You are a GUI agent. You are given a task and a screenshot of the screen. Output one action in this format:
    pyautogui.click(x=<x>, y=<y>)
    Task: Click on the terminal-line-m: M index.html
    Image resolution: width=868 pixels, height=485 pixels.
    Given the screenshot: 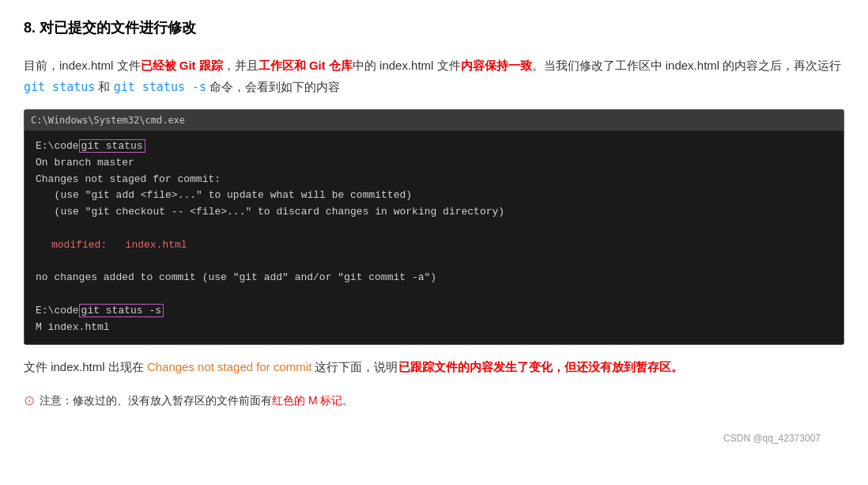 What is the action you would take?
    pyautogui.click(x=434, y=328)
    